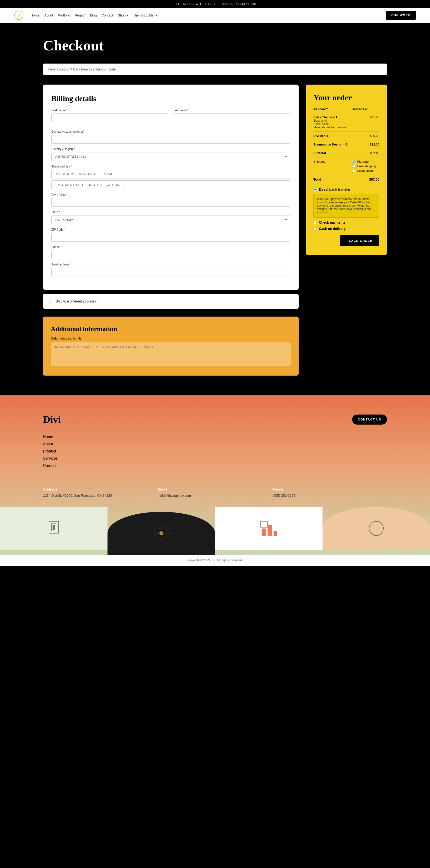 This screenshot has width=430, height=868. Describe the element at coordinates (76, 301) in the screenshot. I see `ship-different-label: Ship to a different address?` at that location.